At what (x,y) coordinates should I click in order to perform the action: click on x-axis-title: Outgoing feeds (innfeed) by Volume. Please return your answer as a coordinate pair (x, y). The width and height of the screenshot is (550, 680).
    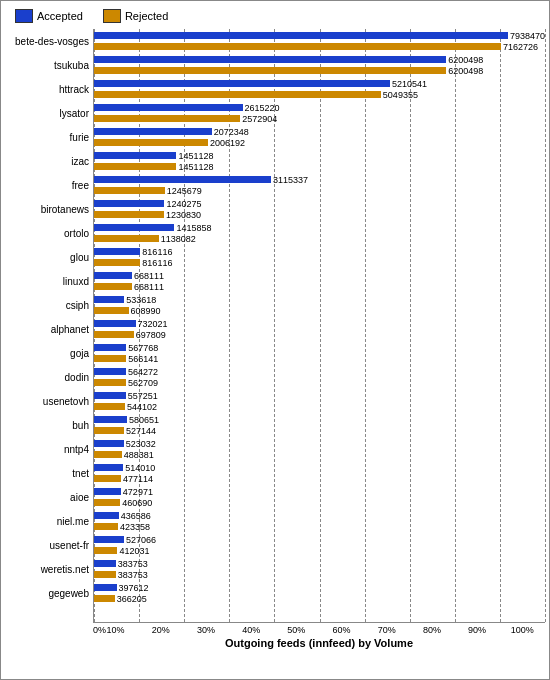
    Looking at the image, I should click on (319, 643).